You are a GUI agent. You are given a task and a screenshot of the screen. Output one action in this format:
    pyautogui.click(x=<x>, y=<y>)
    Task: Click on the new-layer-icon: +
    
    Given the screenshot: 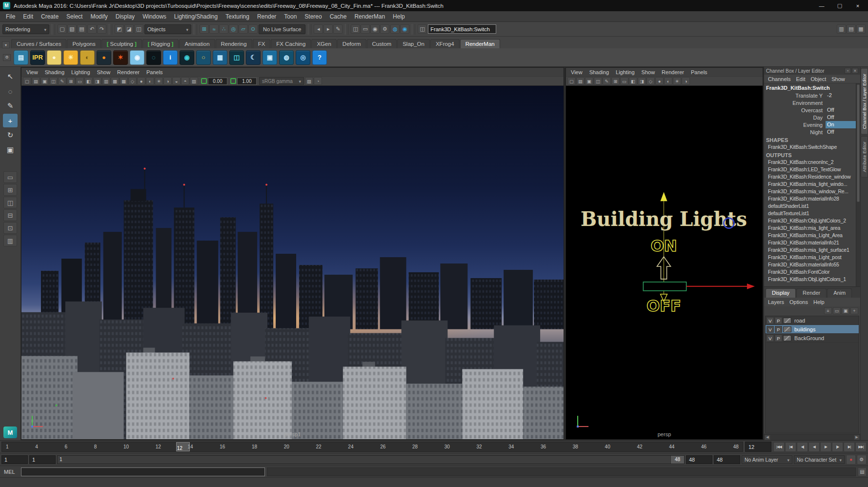 What is the action you would take?
    pyautogui.click(x=854, y=311)
    